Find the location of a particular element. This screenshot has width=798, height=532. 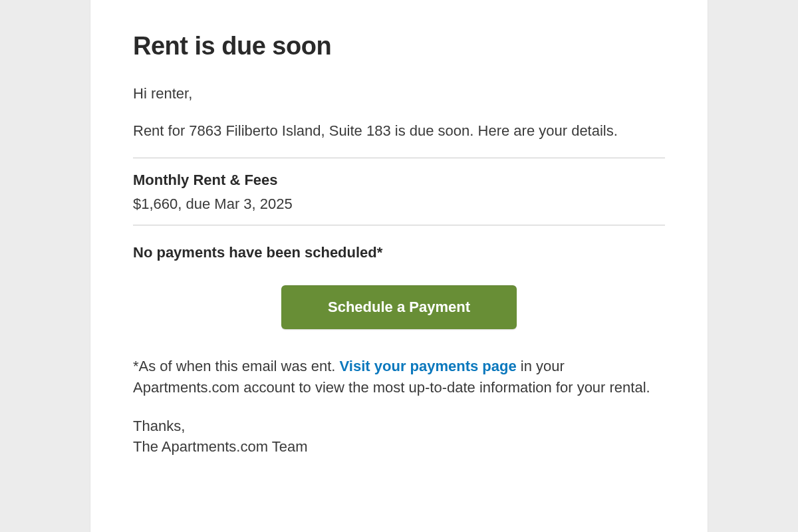

footnote-text: *As of when this email was ent. Visit yo… is located at coordinates (399, 377).